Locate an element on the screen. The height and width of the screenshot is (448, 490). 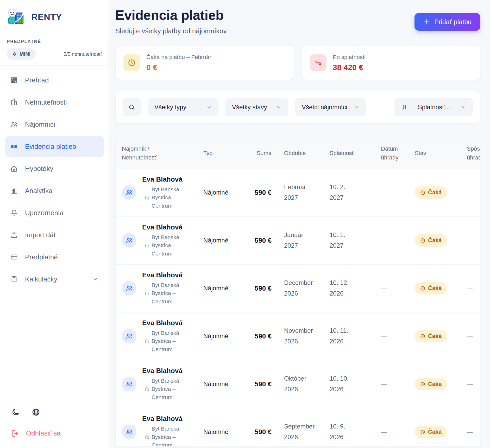
plan-badge: MINI is located at coordinates (21, 54).